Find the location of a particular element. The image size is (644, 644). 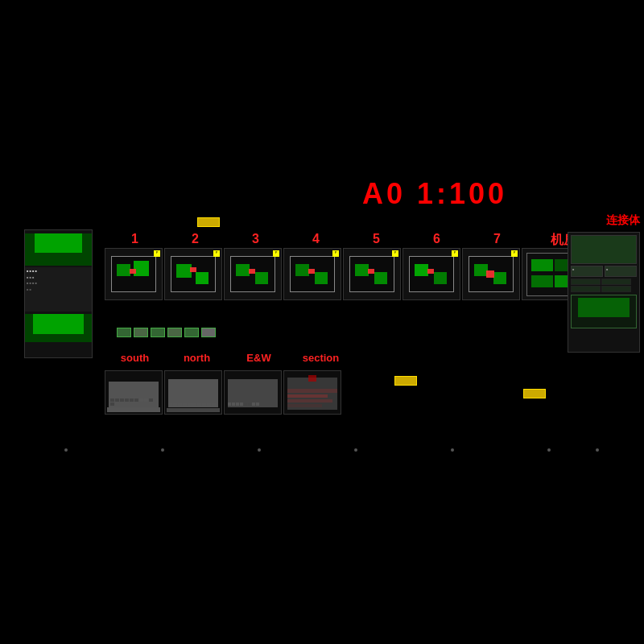

right-legend-panel: ■ ■ is located at coordinates (604, 292).